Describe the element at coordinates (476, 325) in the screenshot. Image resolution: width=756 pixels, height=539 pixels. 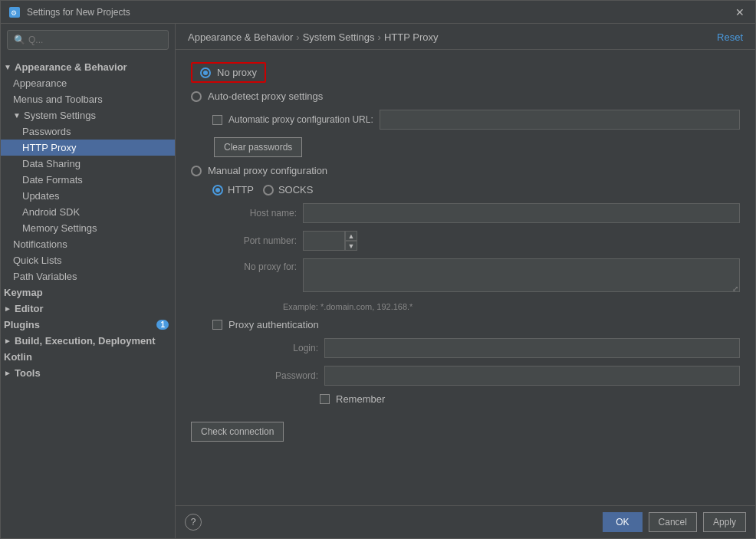
I see `proxy-auth-option: Proxy authentication` at that location.